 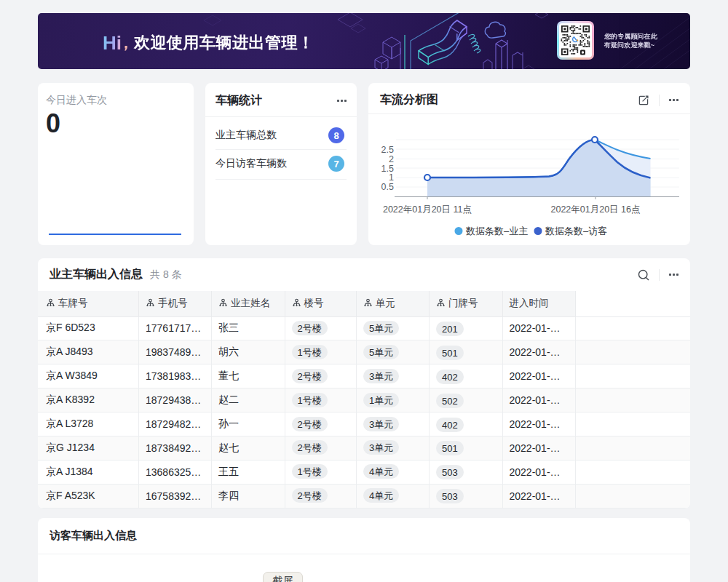 What do you see at coordinates (387, 150) in the screenshot?
I see `svg-text: 2.5` at bounding box center [387, 150].